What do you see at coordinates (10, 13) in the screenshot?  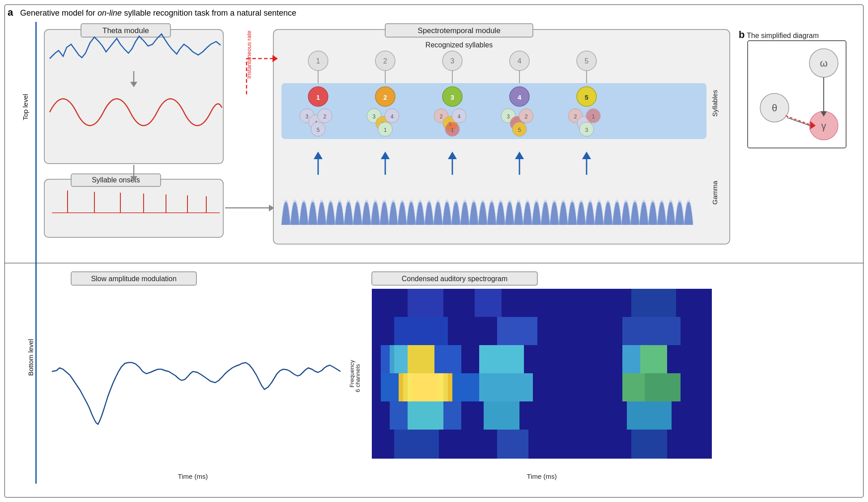 I see `figure-label-a: a` at bounding box center [10, 13].